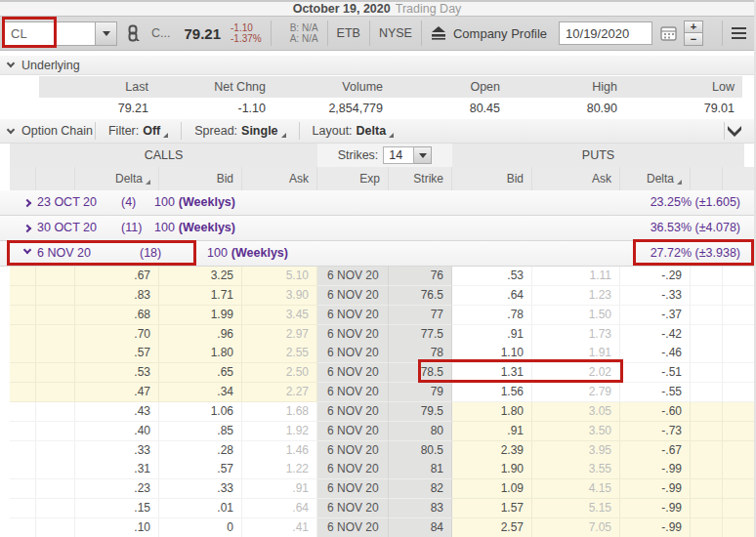 The image size is (756, 537). Describe the element at coordinates (492, 470) in the screenshot. I see `put-bid-cell: 1.90` at that location.